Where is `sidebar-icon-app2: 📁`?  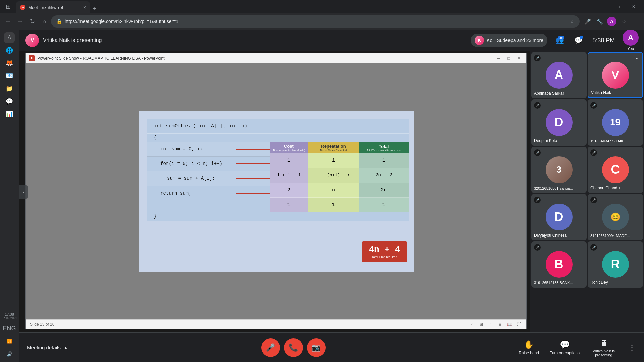
sidebar-icon-app2: 📁 is located at coordinates (9, 89).